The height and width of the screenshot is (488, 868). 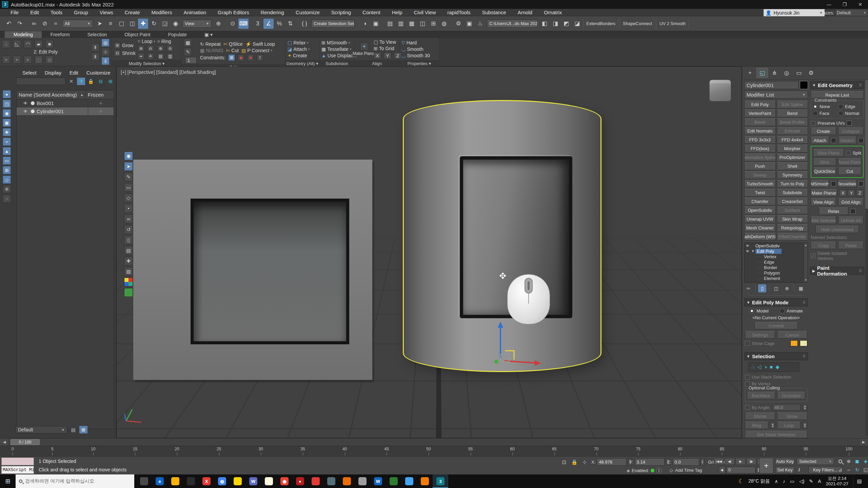 What do you see at coordinates (760, 184) in the screenshot?
I see `modifier-button-turbosmooth: TurboSmooth` at bounding box center [760, 184].